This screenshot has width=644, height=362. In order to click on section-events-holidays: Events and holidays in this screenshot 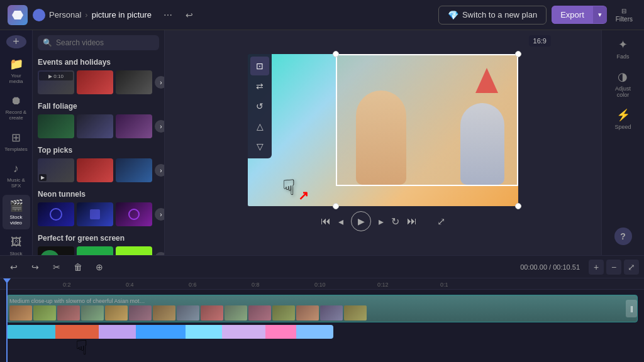, I will do `click(98, 63)`.